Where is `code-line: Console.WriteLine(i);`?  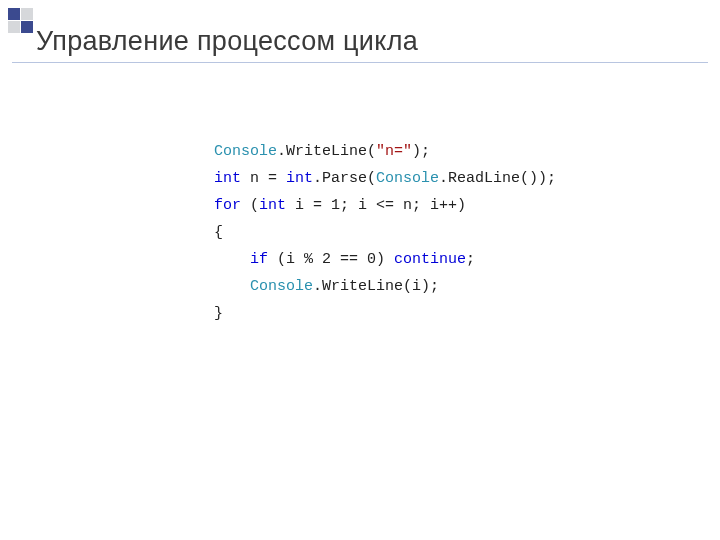 code-line: Console.WriteLine(i); is located at coordinates (385, 286).